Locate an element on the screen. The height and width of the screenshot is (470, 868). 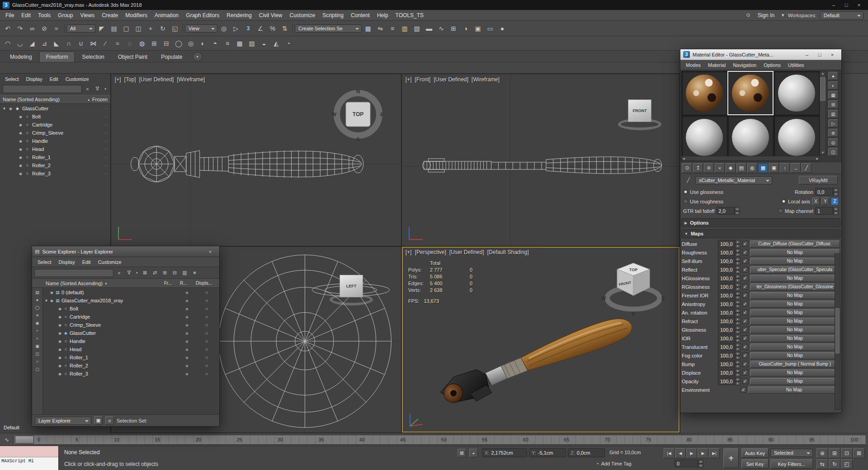
dock-menu-item: Customize is located at coordinates (77, 79).